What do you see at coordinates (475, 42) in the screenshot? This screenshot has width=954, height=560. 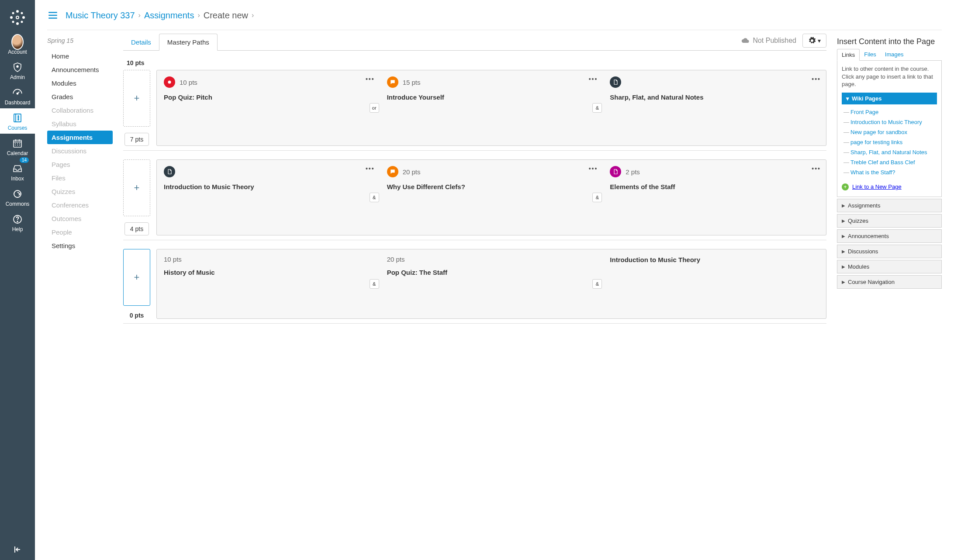 I see `tab-row: Details Mastery Paths Not Published ▾` at bounding box center [475, 42].